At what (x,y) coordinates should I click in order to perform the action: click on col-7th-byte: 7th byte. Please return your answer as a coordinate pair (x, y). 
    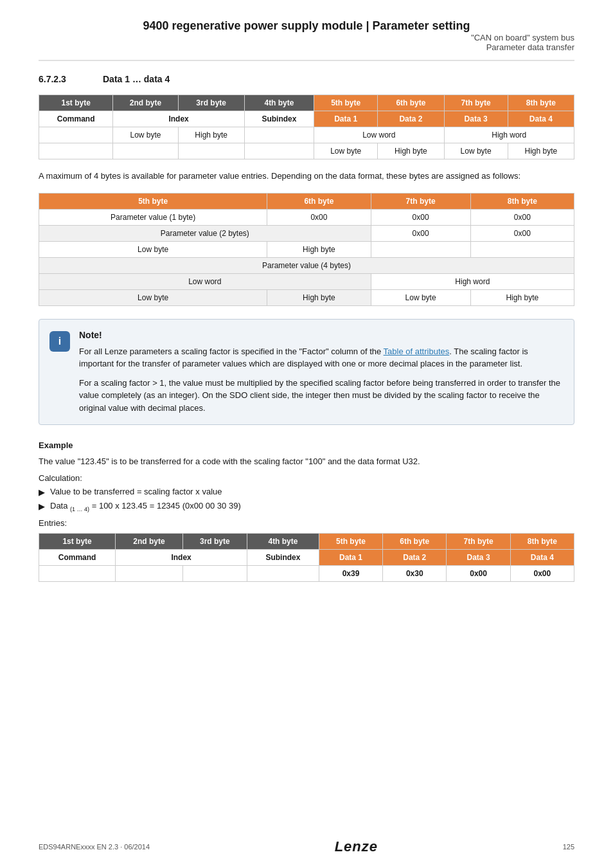
    Looking at the image, I should click on (475, 103).